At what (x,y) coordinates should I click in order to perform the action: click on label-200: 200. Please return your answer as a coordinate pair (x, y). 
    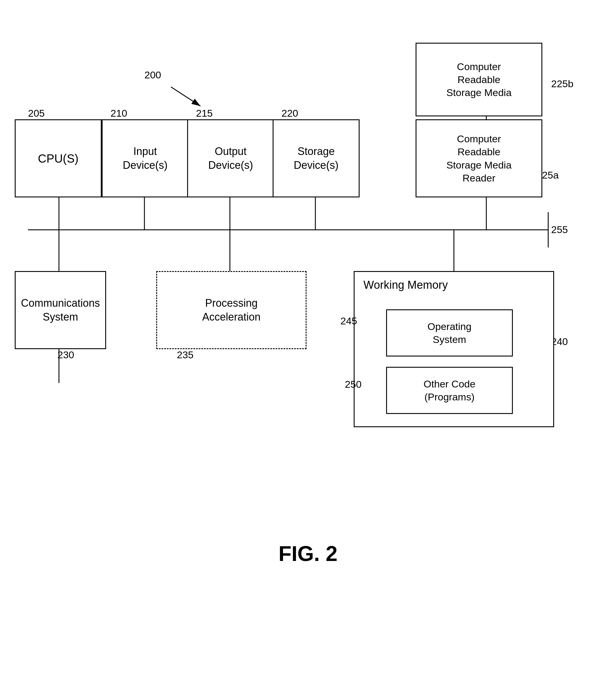
    Looking at the image, I should click on (153, 75).